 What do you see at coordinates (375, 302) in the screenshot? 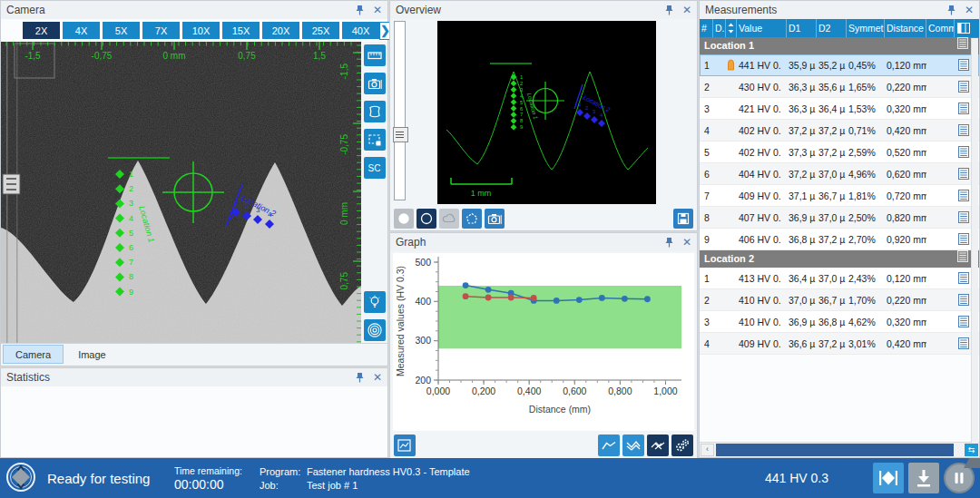
I see `illumination-button` at bounding box center [375, 302].